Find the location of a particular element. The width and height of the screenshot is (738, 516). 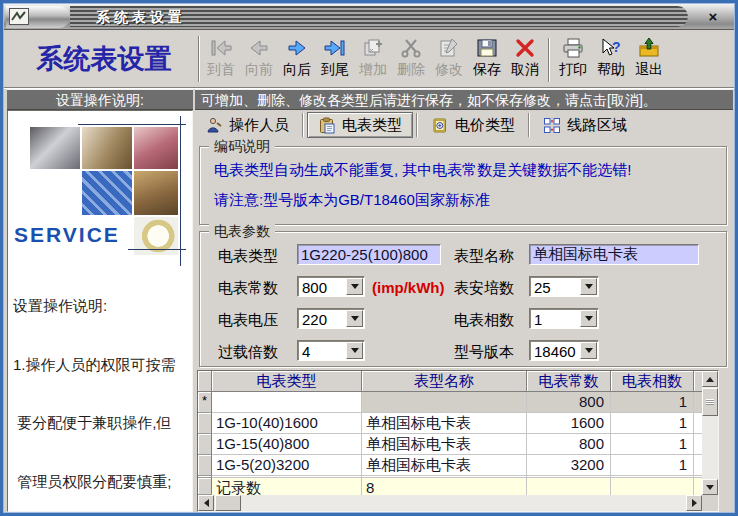

toolbar-button-save: 保存 is located at coordinates (487, 59).